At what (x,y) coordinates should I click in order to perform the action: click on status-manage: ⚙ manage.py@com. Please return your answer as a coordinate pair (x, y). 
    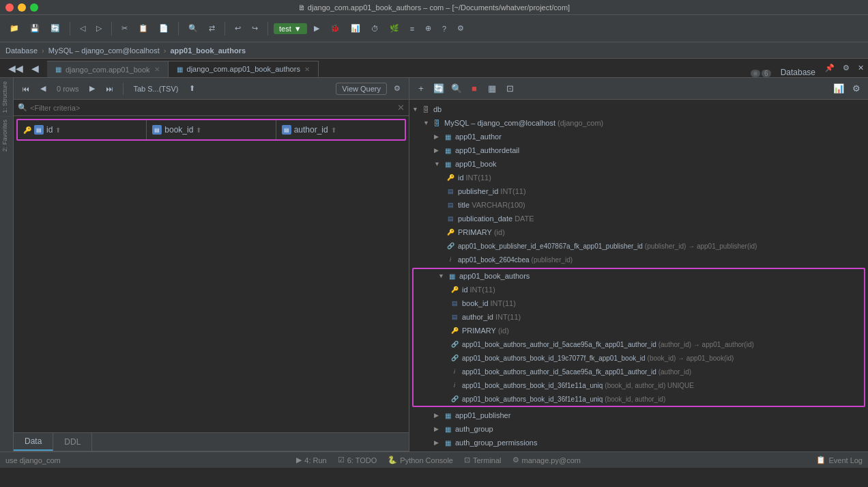
    Looking at the image, I should click on (547, 460).